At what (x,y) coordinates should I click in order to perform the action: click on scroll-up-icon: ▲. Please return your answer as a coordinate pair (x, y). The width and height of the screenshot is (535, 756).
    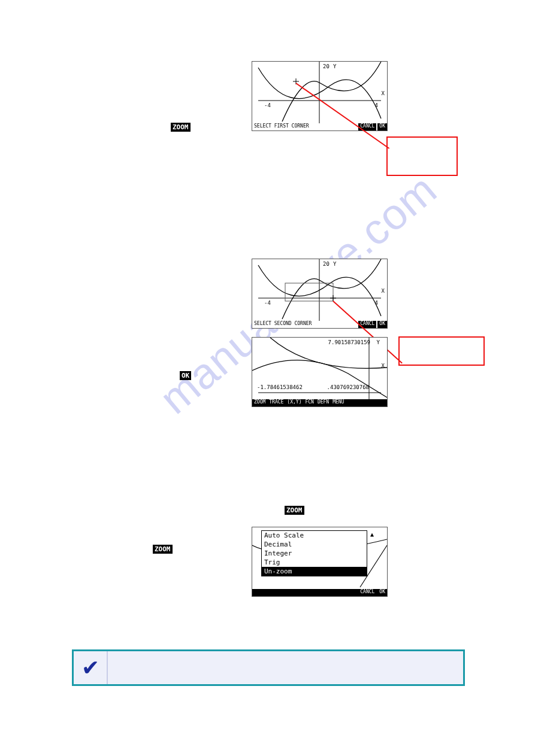
    Looking at the image, I should click on (372, 534).